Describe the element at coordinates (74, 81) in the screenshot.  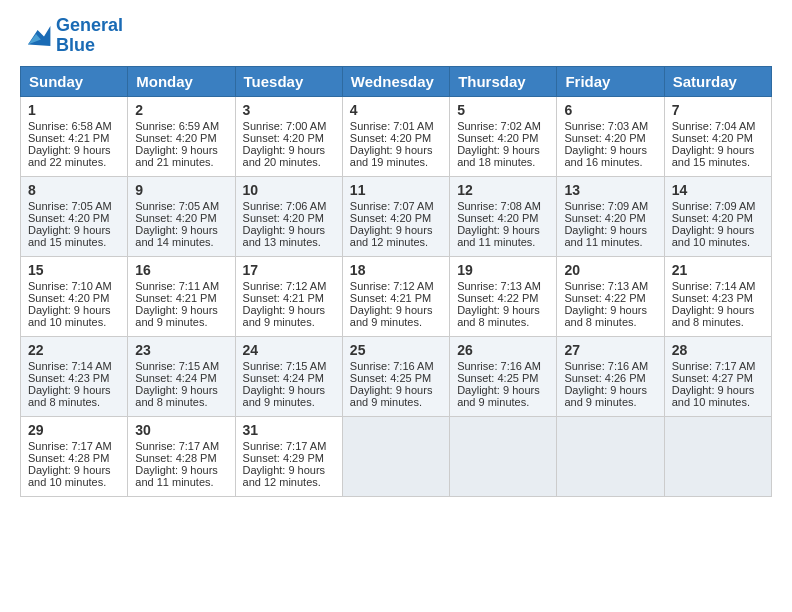
I see `calendar-header-sunday: Sunday` at that location.